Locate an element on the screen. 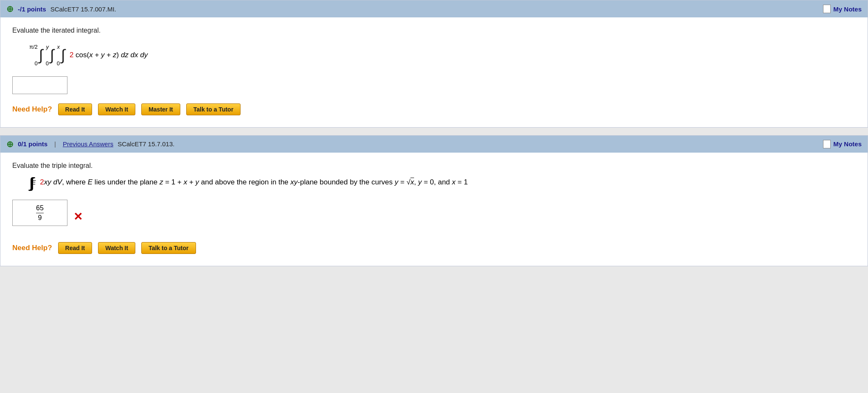 The width and height of the screenshot is (868, 393). expand-icon-2: ⊕ is located at coordinates (10, 144).